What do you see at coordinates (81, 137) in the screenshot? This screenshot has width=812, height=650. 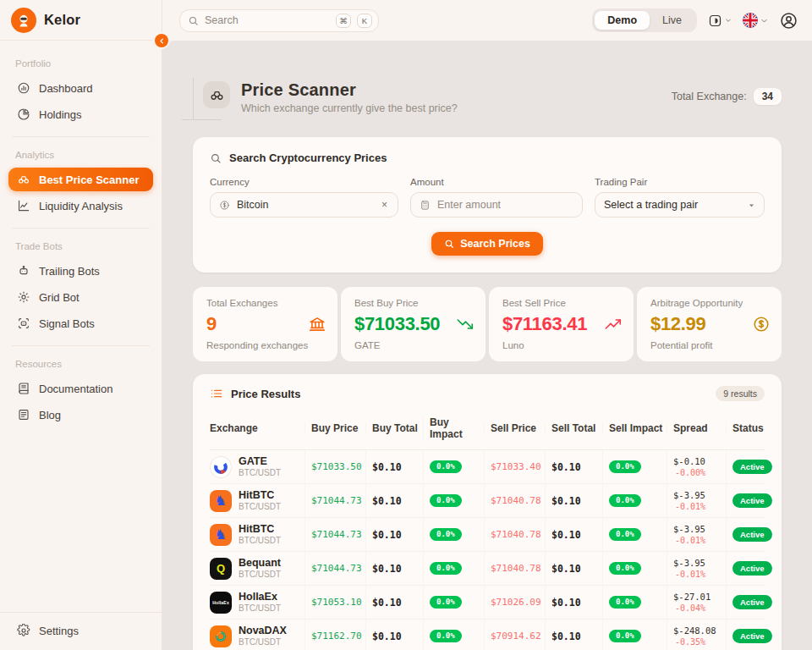 I see `sidebar-divider` at bounding box center [81, 137].